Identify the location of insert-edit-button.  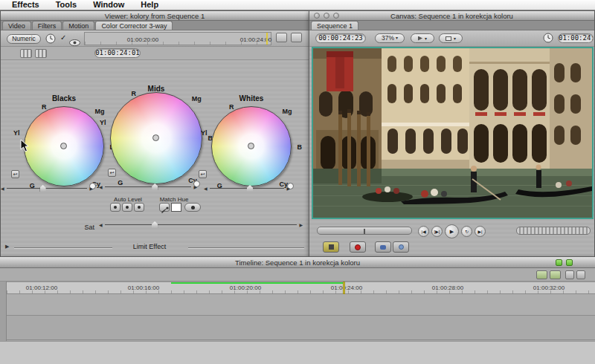
(331, 247).